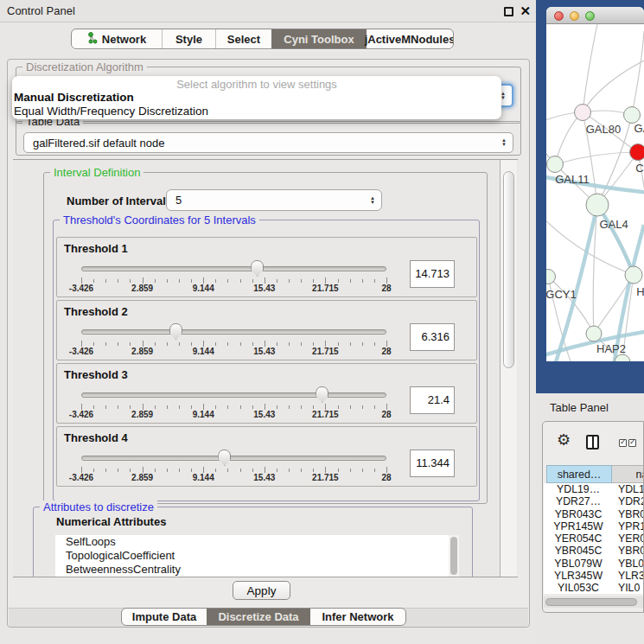  What do you see at coordinates (594, 539) in the screenshot?
I see `table-row: YER054CYER0` at bounding box center [594, 539].